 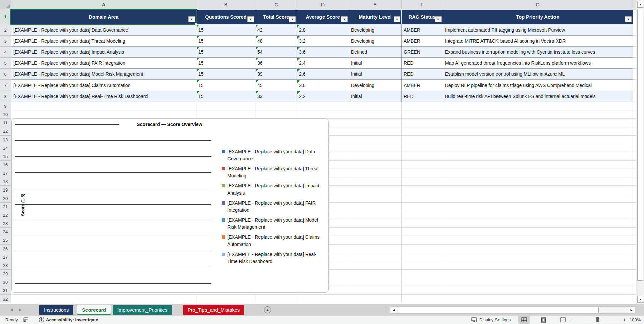 What do you see at coordinates (104, 85) in the screenshot?
I see `cell-A7: [EXAMPLE - Replace with your data] Claim…` at bounding box center [104, 85].